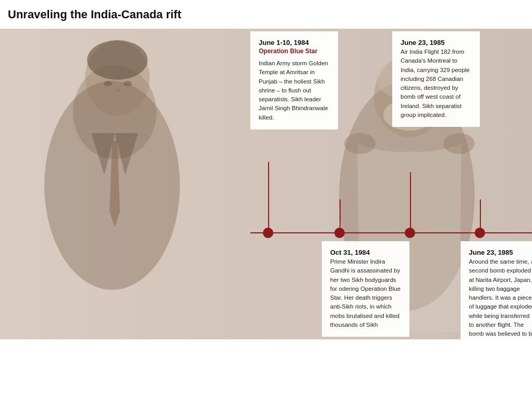 This screenshot has width=532, height=402. Describe the element at coordinates (366, 253) in the screenshot. I see `event-2-date: Oct 31, 1984` at that location.